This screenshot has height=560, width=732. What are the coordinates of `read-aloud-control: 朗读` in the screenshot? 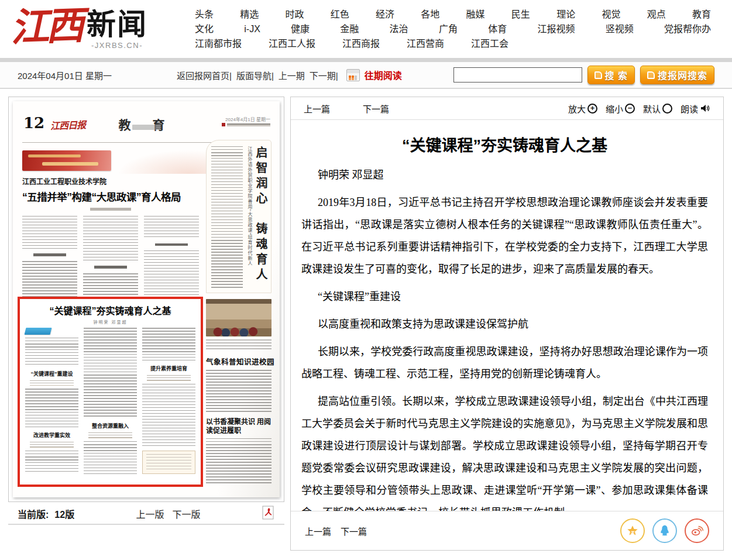 It's located at (695, 109).